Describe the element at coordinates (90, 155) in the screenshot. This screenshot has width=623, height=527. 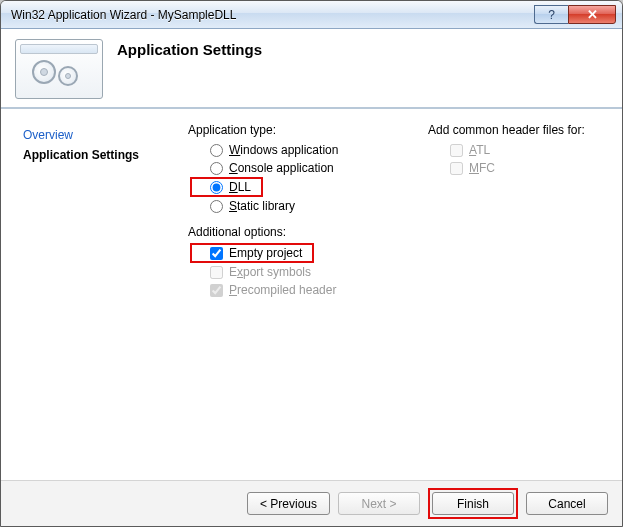
I see `sidebar-item-application-settings: Application Settings` at that location.